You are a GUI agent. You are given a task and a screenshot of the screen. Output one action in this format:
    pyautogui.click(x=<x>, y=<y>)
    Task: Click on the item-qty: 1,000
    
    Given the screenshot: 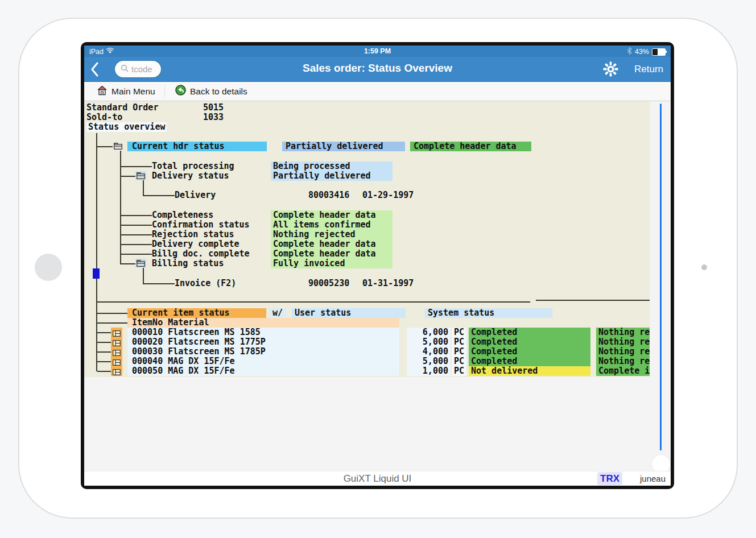 What is the action you would take?
    pyautogui.click(x=429, y=371)
    